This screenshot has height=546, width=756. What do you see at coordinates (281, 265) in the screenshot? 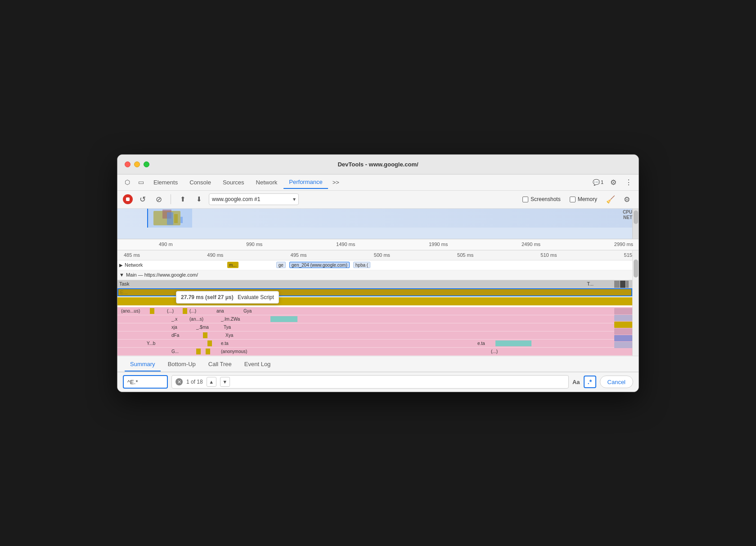
I see `net-block-label-1: ge` at bounding box center [281, 265].